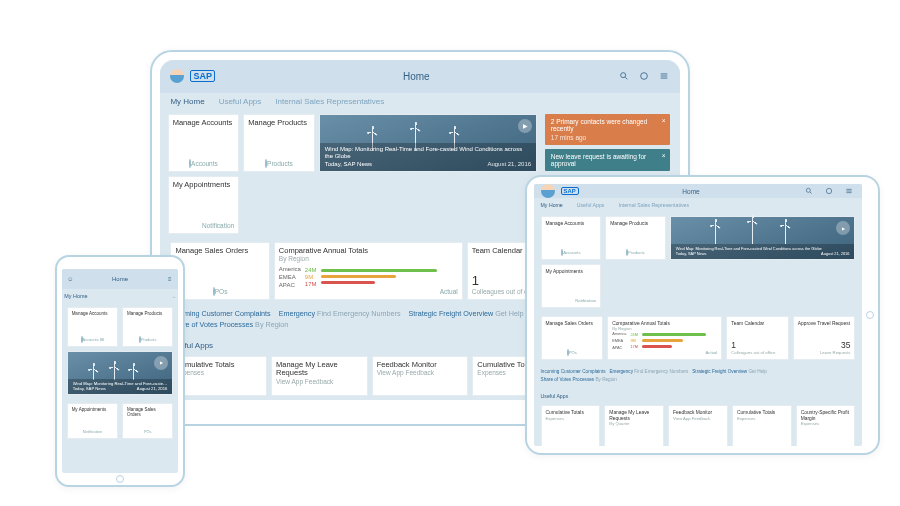 The width and height of the screenshot is (900, 506). I want to click on kpi-number: 1, so click(476, 280).